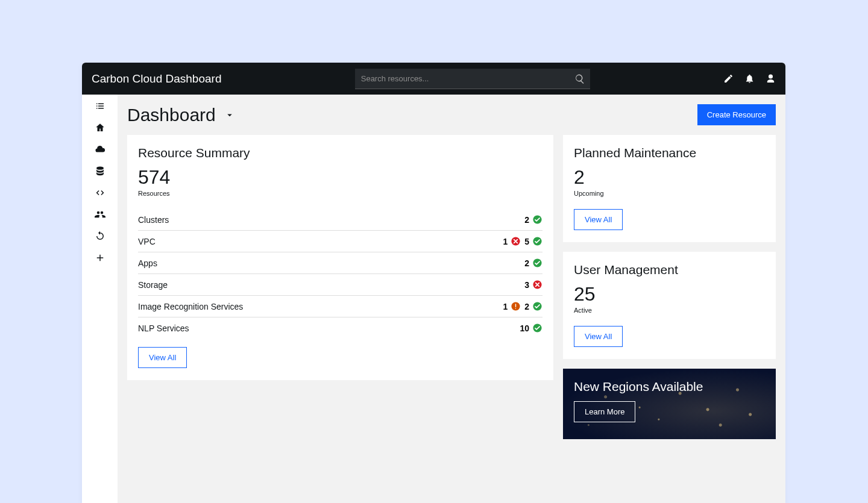  Describe the element at coordinates (524, 328) in the screenshot. I see `status-count: 10` at that location.